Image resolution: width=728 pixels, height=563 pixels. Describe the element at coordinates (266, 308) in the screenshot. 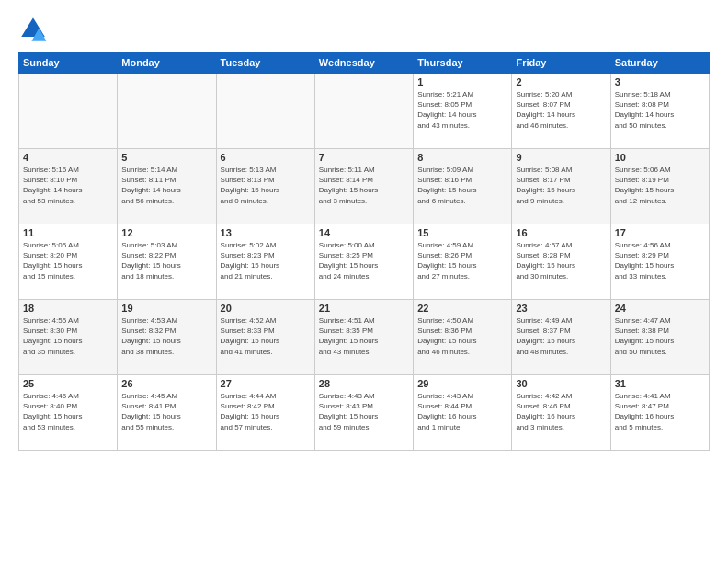

I see `day-number: 20` at that location.